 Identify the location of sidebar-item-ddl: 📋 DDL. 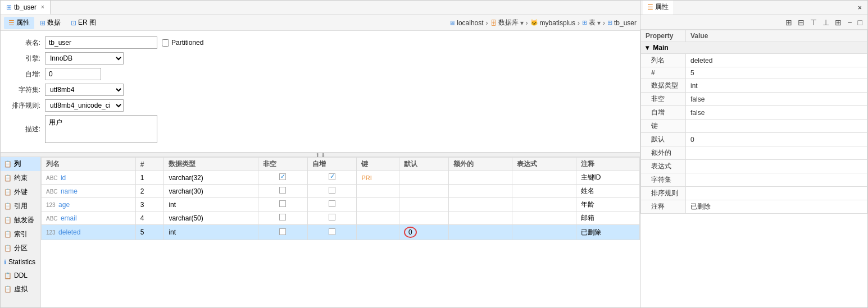
(20, 275).